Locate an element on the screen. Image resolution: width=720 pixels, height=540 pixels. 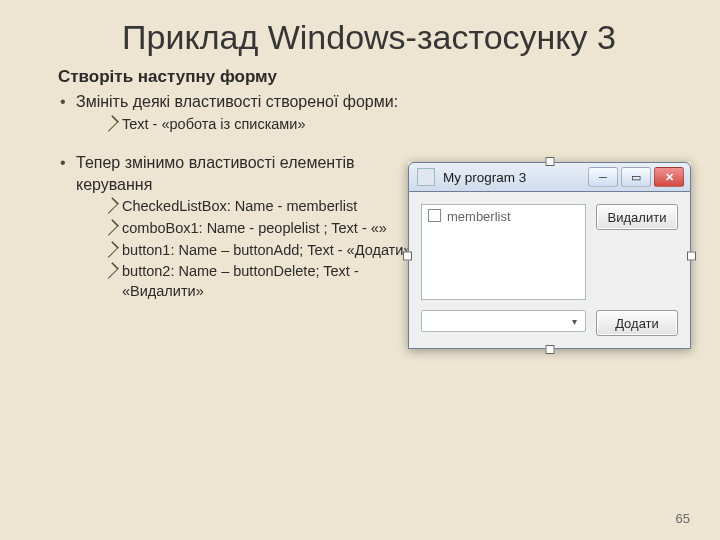
maximize-button: ▭ is located at coordinates (636, 177).